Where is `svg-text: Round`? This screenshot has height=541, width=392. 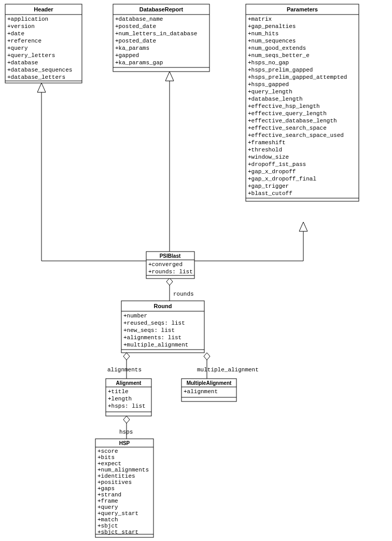 svg-text: Round is located at coordinates (163, 306).